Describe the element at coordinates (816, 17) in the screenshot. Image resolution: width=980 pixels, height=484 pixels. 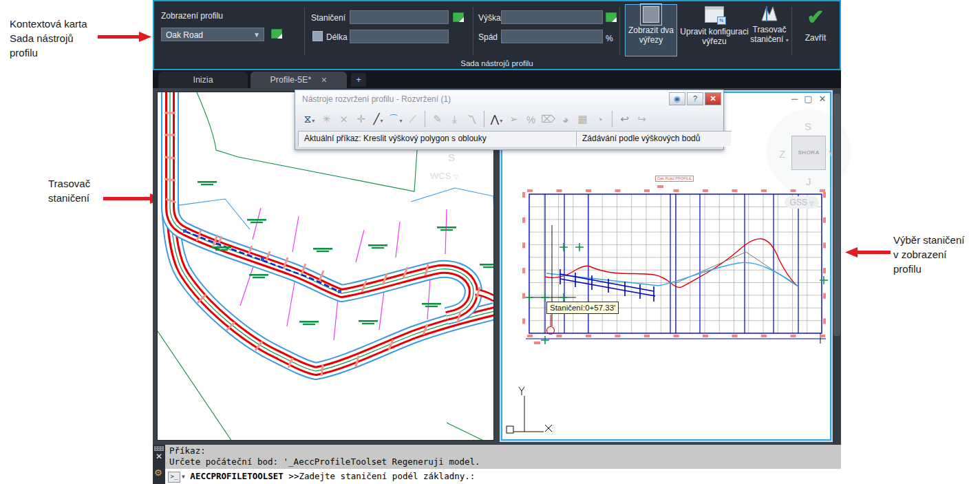
I see `check-icon: ✔` at that location.